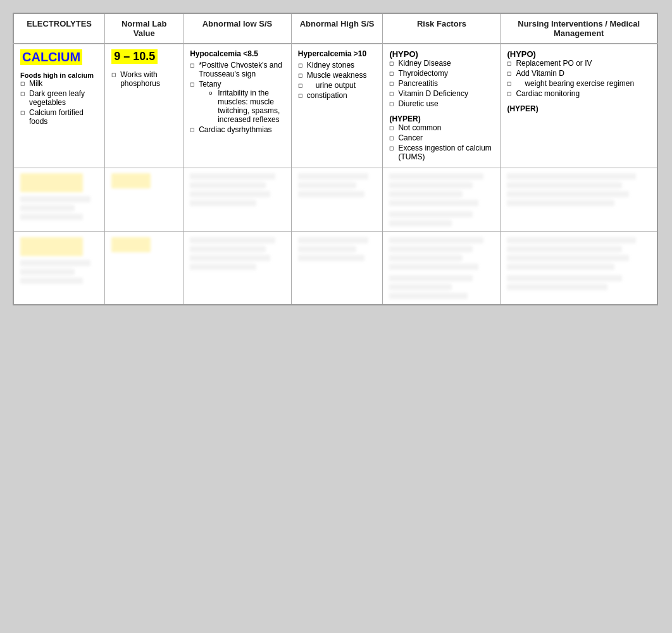 The image size is (672, 633). What do you see at coordinates (144, 79) in the screenshot?
I see `works-with-phosphorus: Works with phosphorus` at bounding box center [144, 79].